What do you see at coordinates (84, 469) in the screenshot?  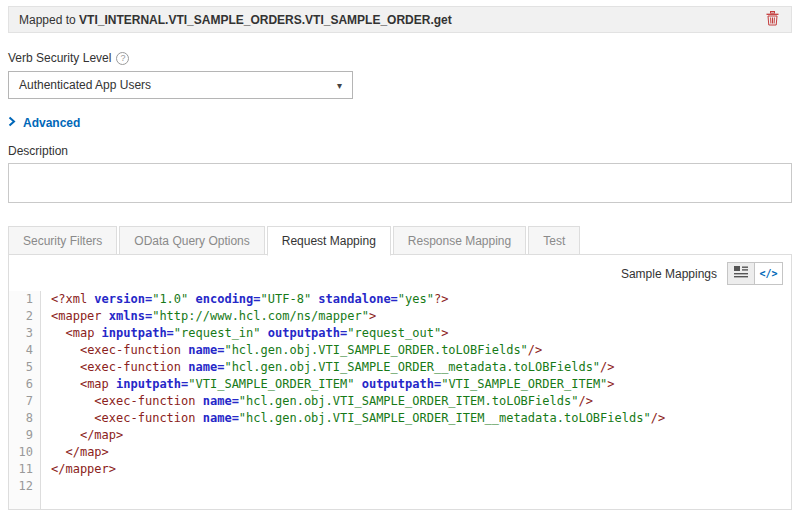 I see `code-token-tag: </mapper>` at bounding box center [84, 469].